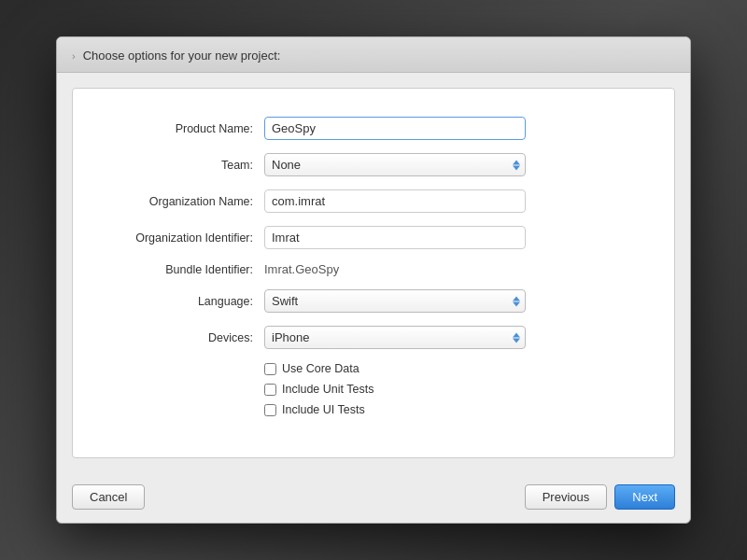  What do you see at coordinates (395, 301) in the screenshot?
I see `language-select-wrapper: Swift Objective-C` at bounding box center [395, 301].